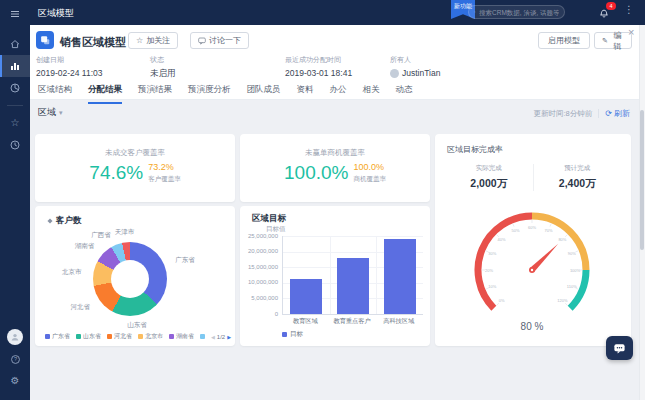 This screenshot has width=645, height=400. I want to click on sidebar-item-settings: ⚙, so click(15, 381).